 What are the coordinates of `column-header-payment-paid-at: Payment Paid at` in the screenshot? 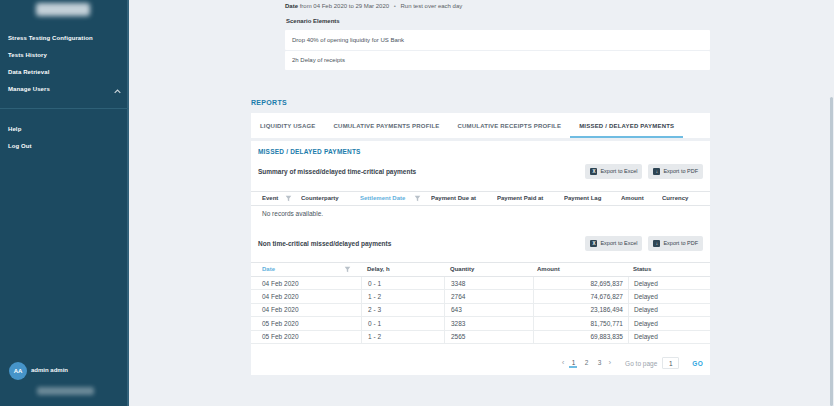 It's located at (530, 198).